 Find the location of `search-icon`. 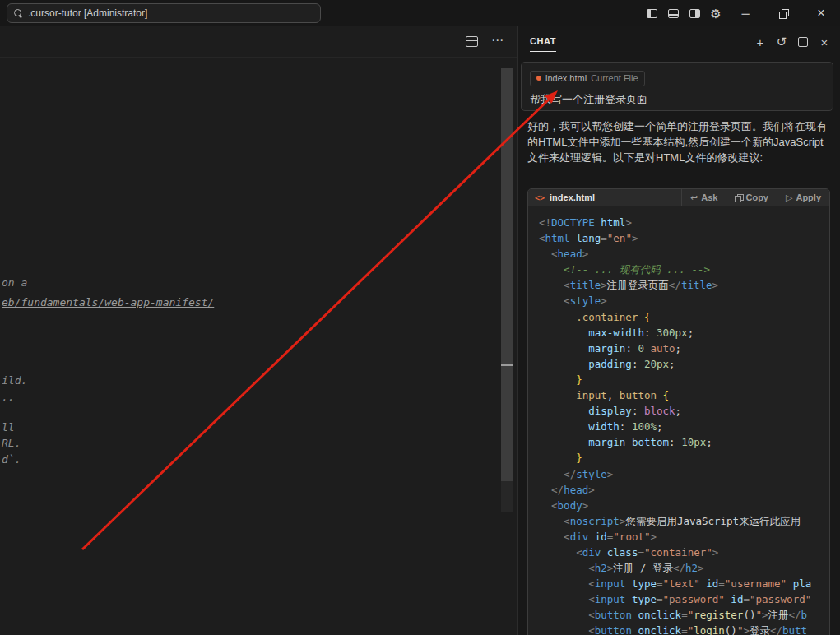

search-icon is located at coordinates (18, 13).